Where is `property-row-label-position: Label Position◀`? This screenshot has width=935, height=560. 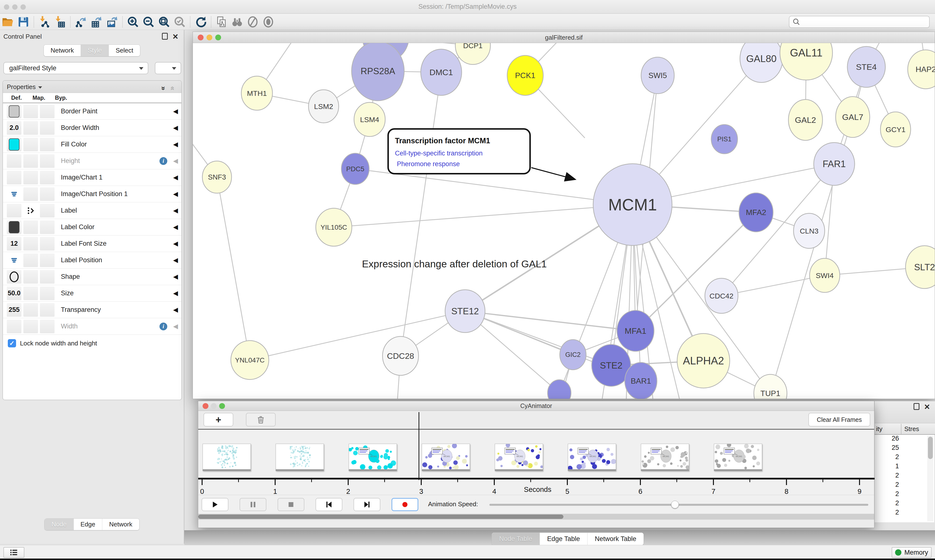
property-row-label-position: Label Position◀ is located at coordinates (92, 260).